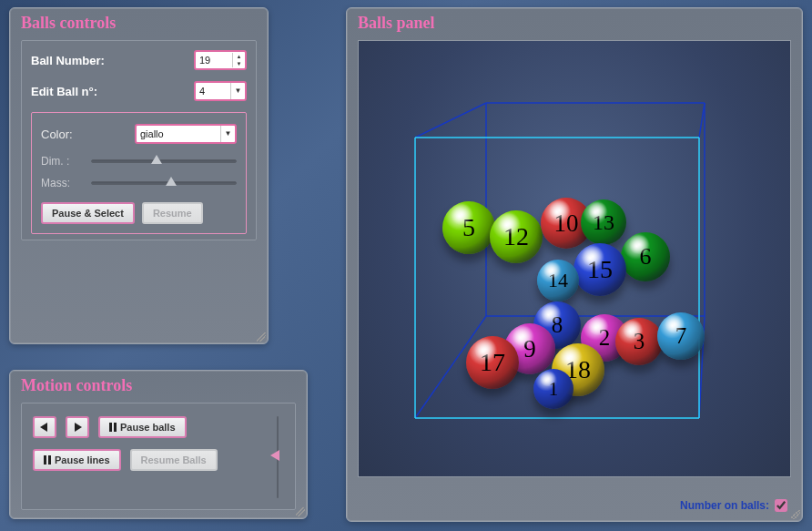 Image resolution: width=812 pixels, height=531 pixels. What do you see at coordinates (138, 91) in the screenshot?
I see `edit-ball-row: Edit Ball n°: 4 ▼` at bounding box center [138, 91].